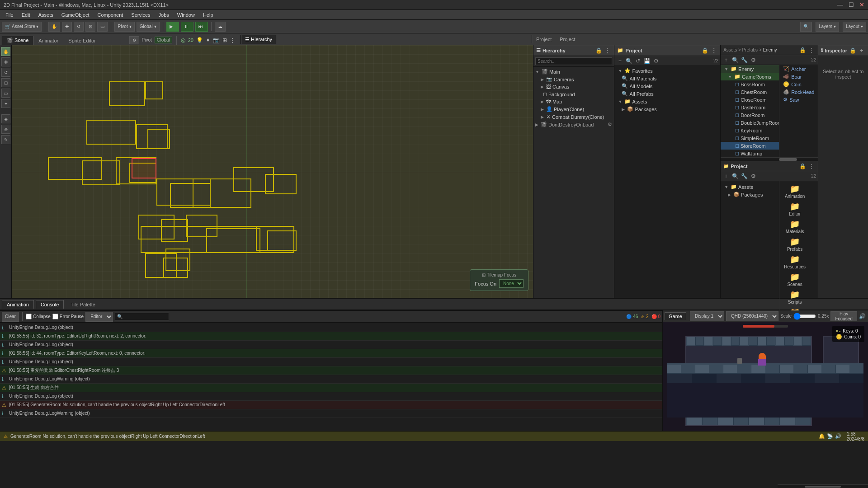 The image size is (868, 488). Describe the element at coordinates (705, 51) in the screenshot. I see `project-lock-icon: 🔒` at that location.